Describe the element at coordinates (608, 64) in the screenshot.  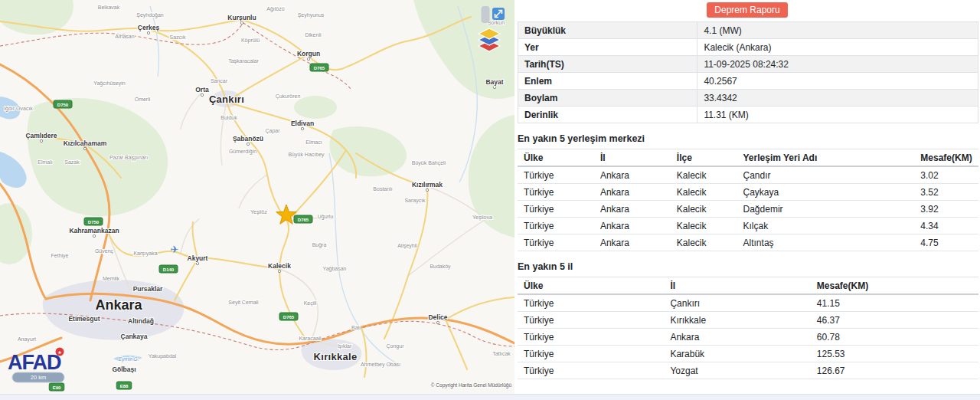
I see `detail-label: Tarih(TS)` at that location.